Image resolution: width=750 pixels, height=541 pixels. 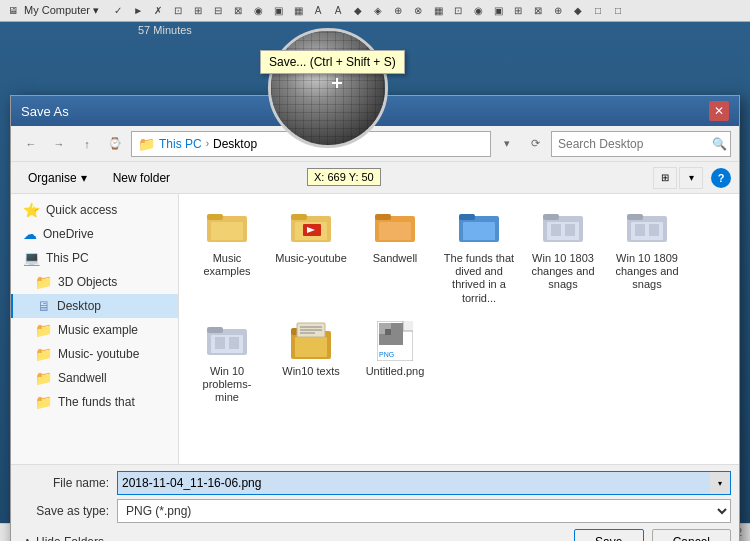 What do you see at coordinates (94, 354) in the screenshot?
I see `sidebar-item-music-youtube: 📁 Music- youtube` at bounding box center [94, 354].